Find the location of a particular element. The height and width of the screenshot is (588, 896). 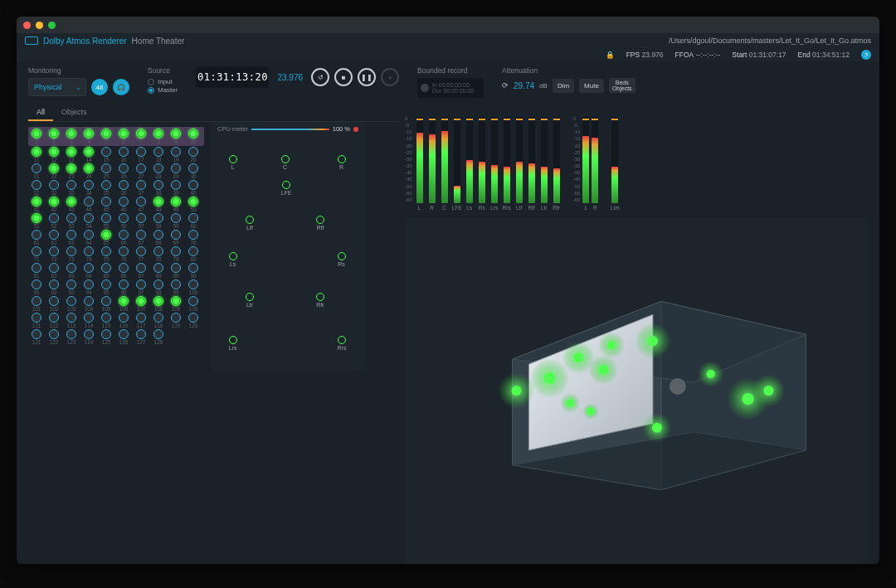

object-cell: 95 is located at coordinates (106, 287).